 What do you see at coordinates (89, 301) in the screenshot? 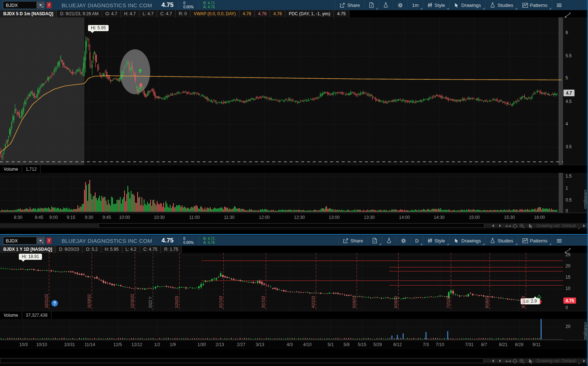
I see `drawing-date-label: 11/18/22` at bounding box center [89, 301].